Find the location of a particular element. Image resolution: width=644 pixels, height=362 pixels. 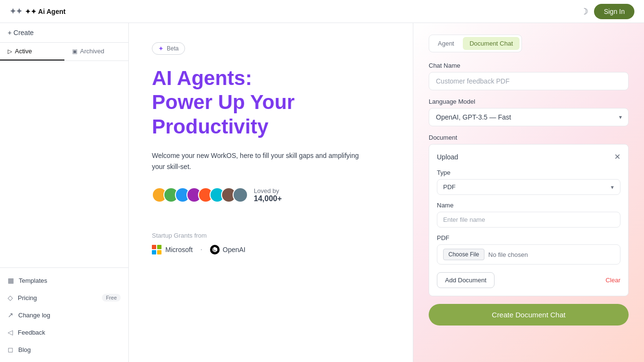

blog-icon: ◻ is located at coordinates (11, 350).